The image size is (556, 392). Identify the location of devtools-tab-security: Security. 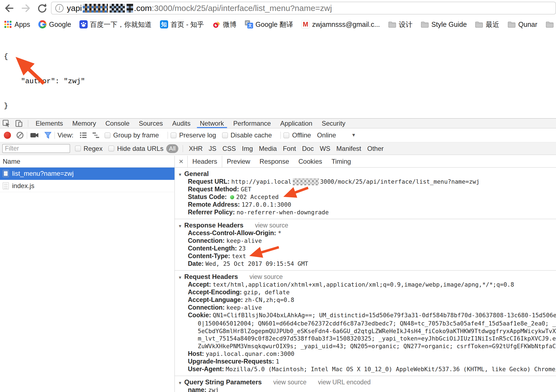
(334, 123).